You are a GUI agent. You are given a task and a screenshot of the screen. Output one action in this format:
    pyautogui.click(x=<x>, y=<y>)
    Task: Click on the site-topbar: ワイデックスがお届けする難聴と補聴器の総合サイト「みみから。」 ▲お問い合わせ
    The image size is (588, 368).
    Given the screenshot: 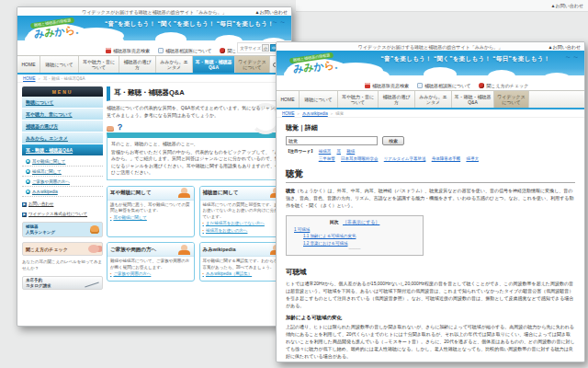 What is the action you would take?
    pyautogui.click(x=430, y=46)
    